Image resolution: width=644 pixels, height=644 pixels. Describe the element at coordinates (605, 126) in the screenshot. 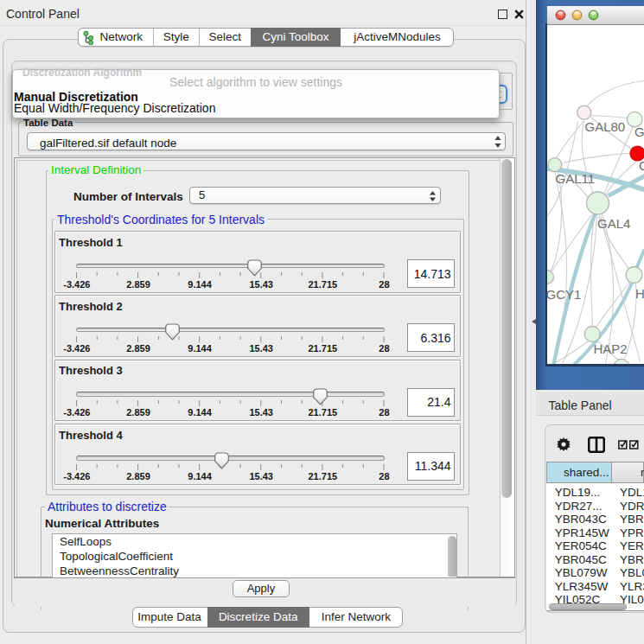

I see `svg-text: GAL80` at that location.